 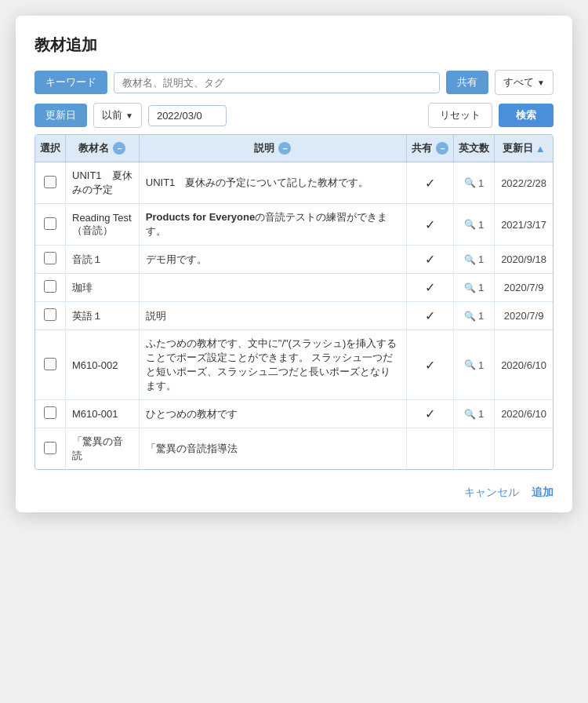 I want to click on table-row: UNIT1 夏休みの予定UNIT1 夏休みの予定について記した教材です。✓🔍 1…, so click(x=294, y=184).